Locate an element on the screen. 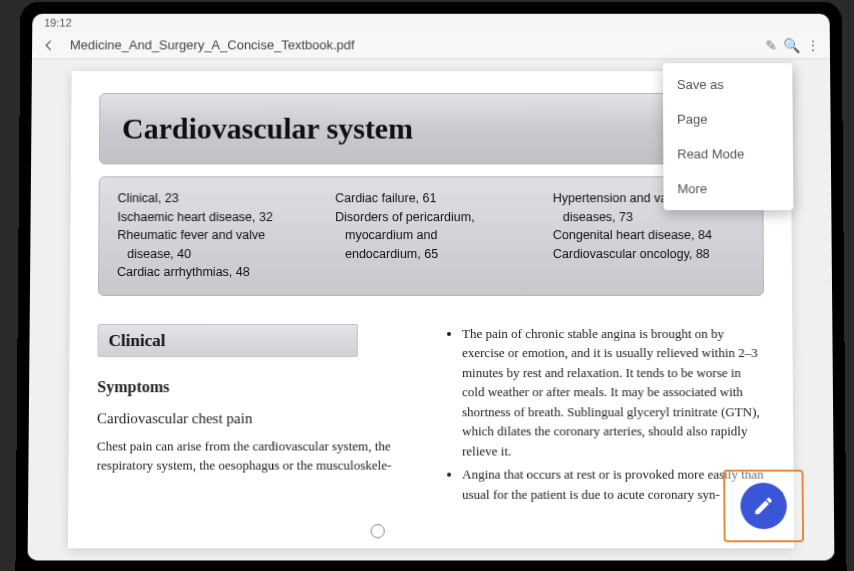 The width and height of the screenshot is (854, 571). toc-entry: Ischaemic heart disease, 32 is located at coordinates (213, 218).